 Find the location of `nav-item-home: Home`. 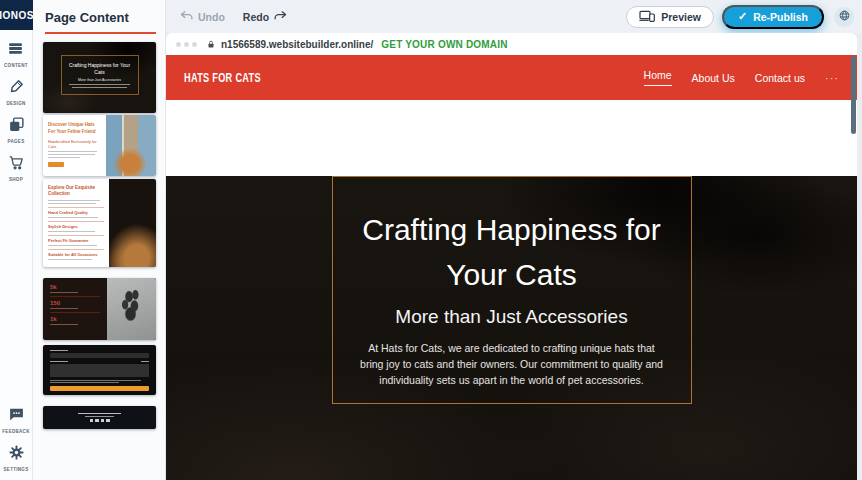

nav-item-home: Home is located at coordinates (658, 78).